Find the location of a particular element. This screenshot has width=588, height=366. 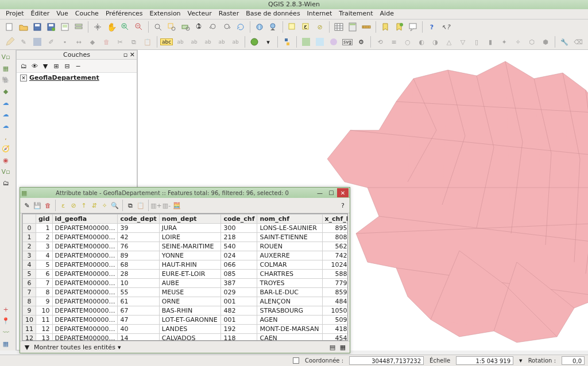

add-wcs-icon: ☁ is located at coordinates (6, 114).